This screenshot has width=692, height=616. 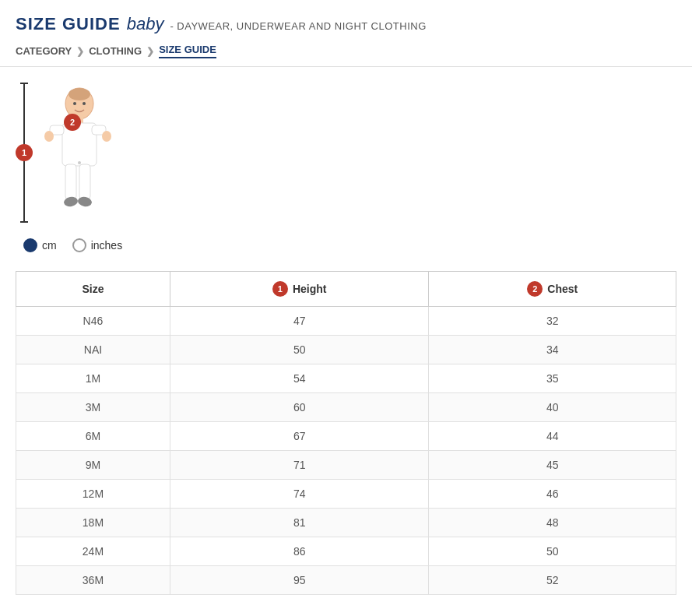 What do you see at coordinates (553, 551) in the screenshot?
I see `cell-chest: 50` at bounding box center [553, 551].